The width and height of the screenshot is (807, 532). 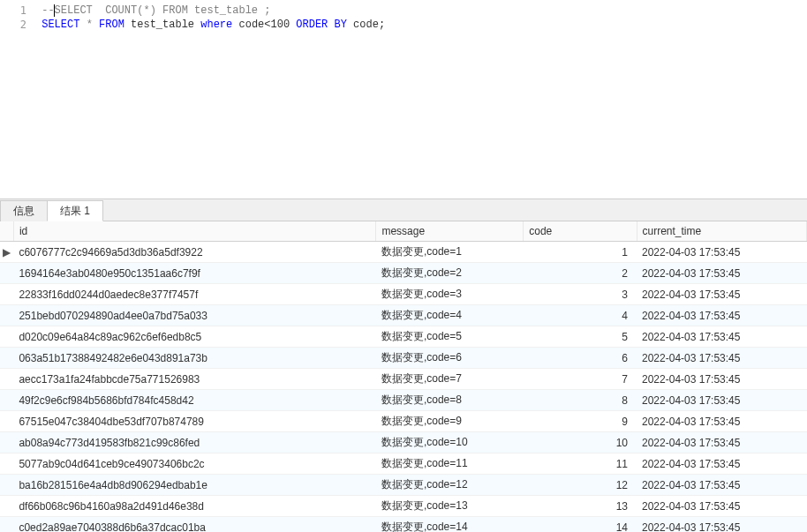 I want to click on cell-id: c6076777c2c94669a5d3db36a5df3922, so click(x=194, y=252).